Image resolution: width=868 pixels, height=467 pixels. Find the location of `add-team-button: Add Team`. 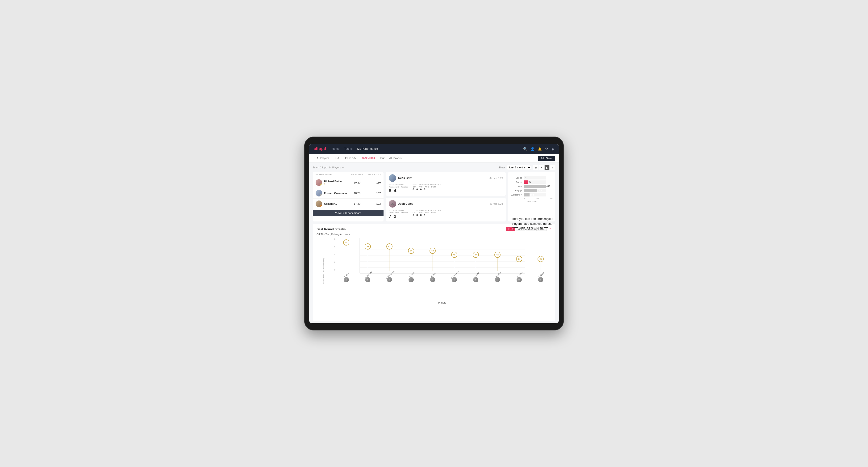

add-team-button: Add Team is located at coordinates (547, 158).